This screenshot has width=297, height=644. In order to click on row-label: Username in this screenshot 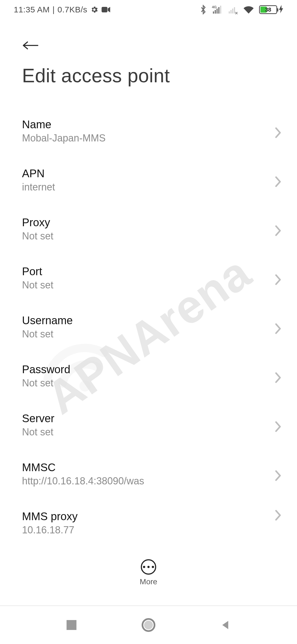, I will do `click(148, 320)`.